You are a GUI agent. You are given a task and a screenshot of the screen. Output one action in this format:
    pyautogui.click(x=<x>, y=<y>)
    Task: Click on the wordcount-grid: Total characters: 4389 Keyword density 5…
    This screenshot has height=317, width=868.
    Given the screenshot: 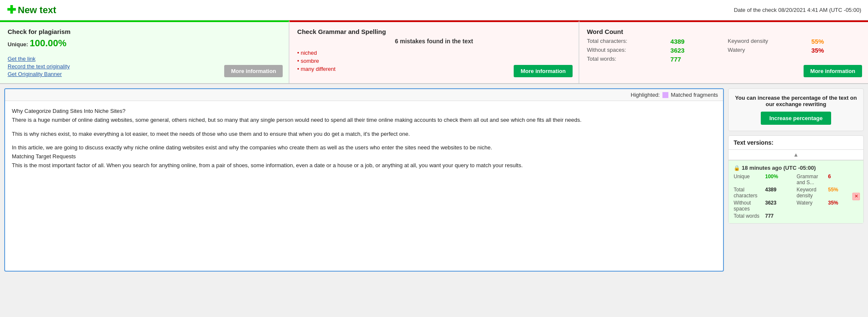 What is the action you would take?
    pyautogui.click(x=724, y=50)
    